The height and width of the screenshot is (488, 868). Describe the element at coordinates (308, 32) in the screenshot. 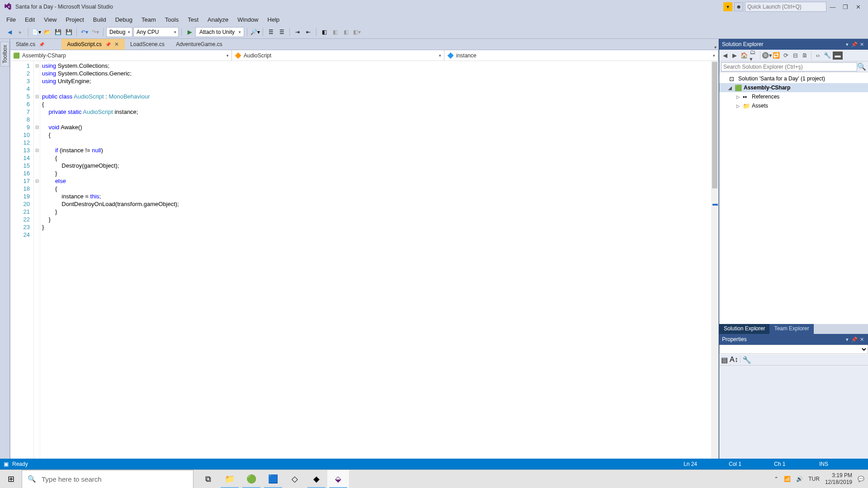

I see `outdent-button: ⇤` at that location.